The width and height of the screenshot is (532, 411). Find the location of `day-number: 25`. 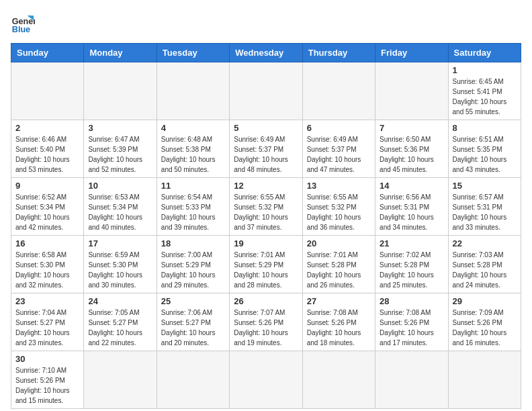

day-number: 25 is located at coordinates (193, 301).